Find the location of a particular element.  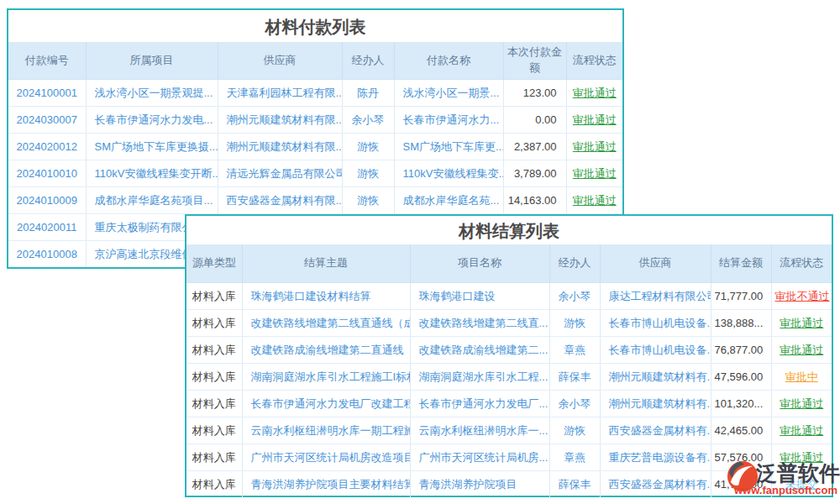

cell-link: 审批不通过 is located at coordinates (801, 297).